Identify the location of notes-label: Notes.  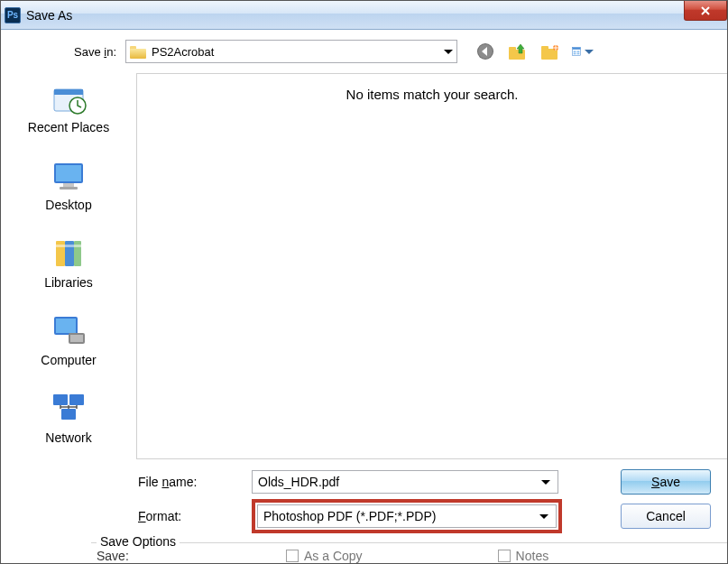
(532, 556).